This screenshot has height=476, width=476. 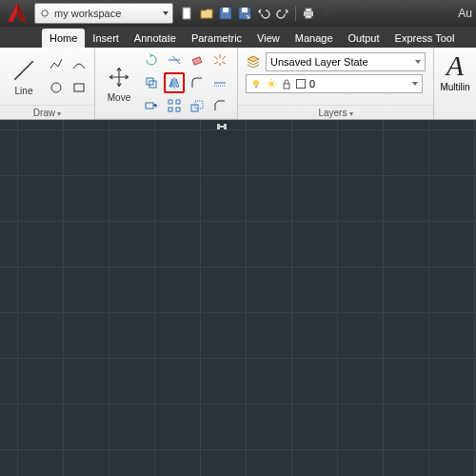 I want to click on draw-small-buttons, so click(x=68, y=76).